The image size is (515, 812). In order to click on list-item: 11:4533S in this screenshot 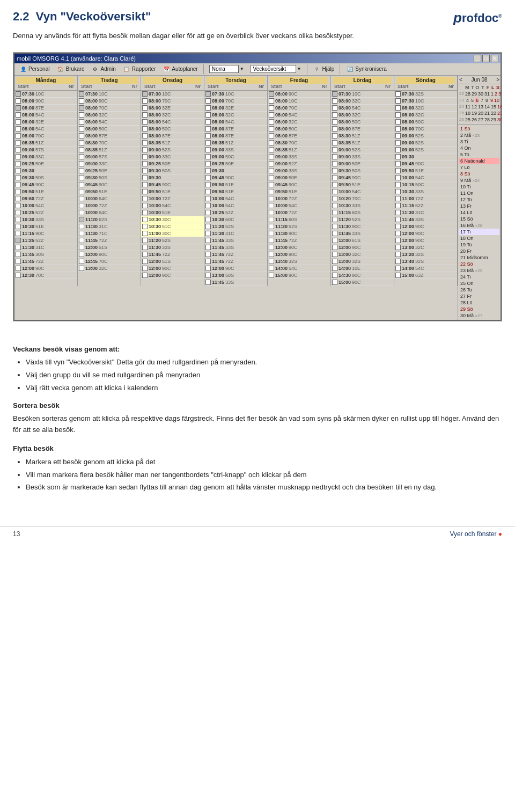, I will do `click(363, 234)`.